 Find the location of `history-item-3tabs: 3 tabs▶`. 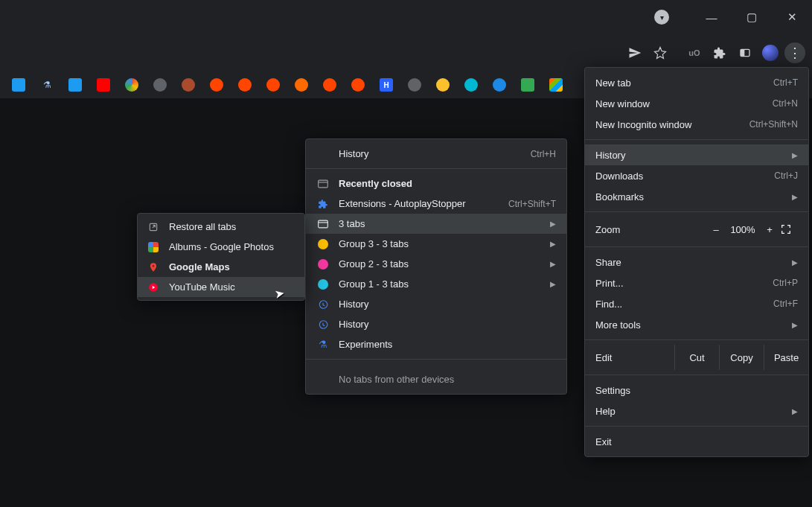

history-item-3tabs: 3 tabs▶ is located at coordinates (436, 223).